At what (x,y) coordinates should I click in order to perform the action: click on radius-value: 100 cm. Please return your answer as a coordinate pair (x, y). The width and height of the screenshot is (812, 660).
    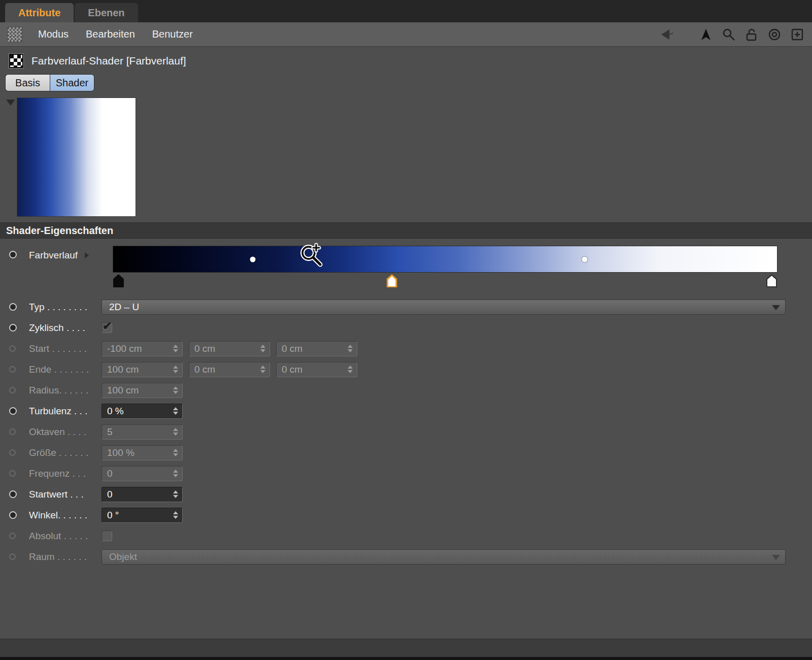
    Looking at the image, I should click on (123, 390).